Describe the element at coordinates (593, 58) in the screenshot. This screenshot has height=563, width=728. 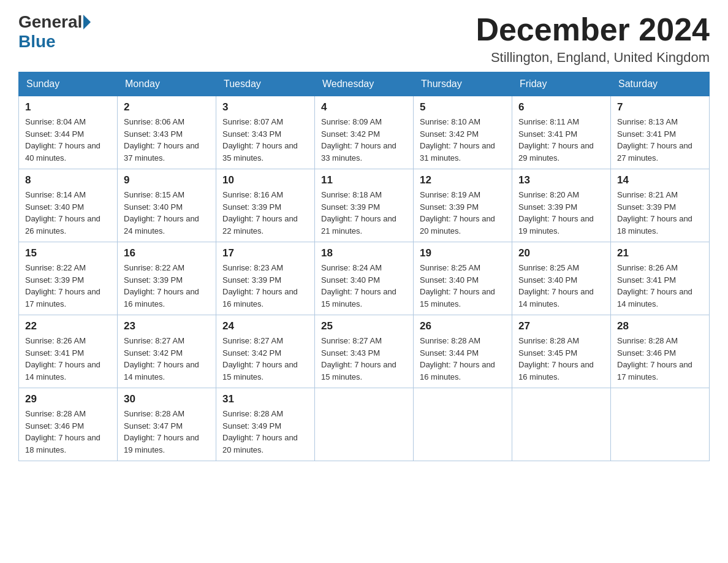
I see `calendar-subtitle: Stillington, England, United Kingdom` at that location.